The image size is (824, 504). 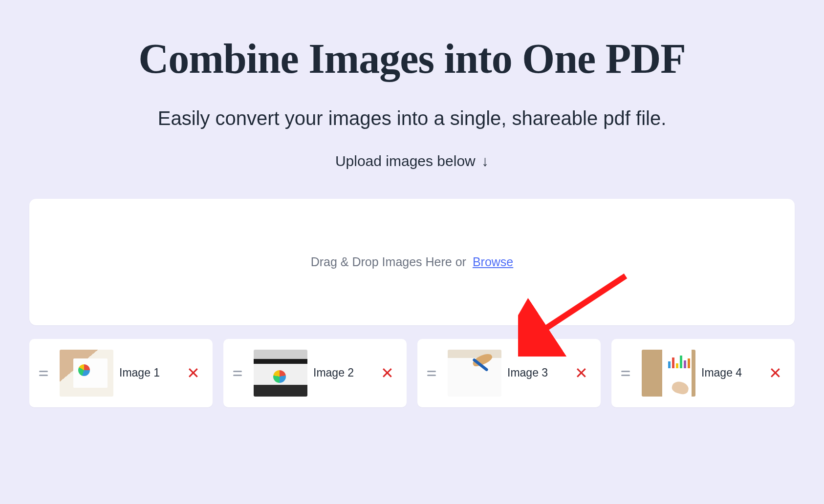 I want to click on dropzone-label: Drag & Drop Images Here or Browse, so click(x=412, y=262).